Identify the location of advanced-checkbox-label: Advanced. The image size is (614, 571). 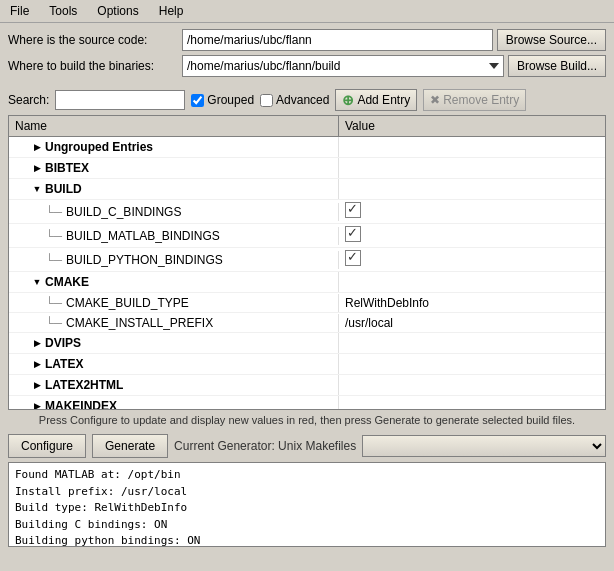
(294, 100).